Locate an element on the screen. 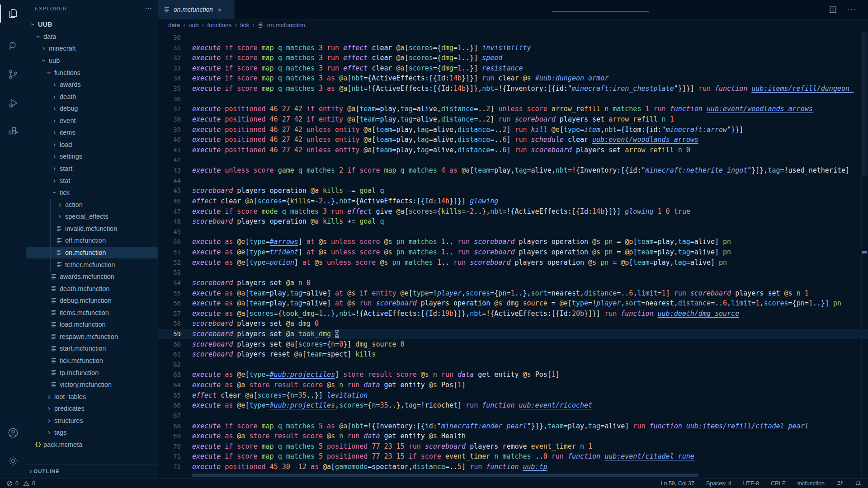 The height and width of the screenshot is (488, 868). run-debug-icon is located at coordinates (13, 103).